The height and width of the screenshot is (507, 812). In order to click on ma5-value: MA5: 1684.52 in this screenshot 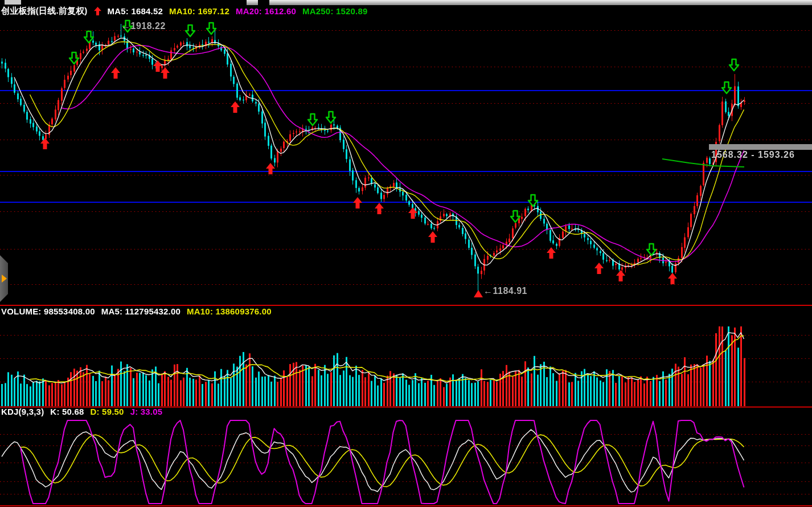, I will do `click(136, 11)`.